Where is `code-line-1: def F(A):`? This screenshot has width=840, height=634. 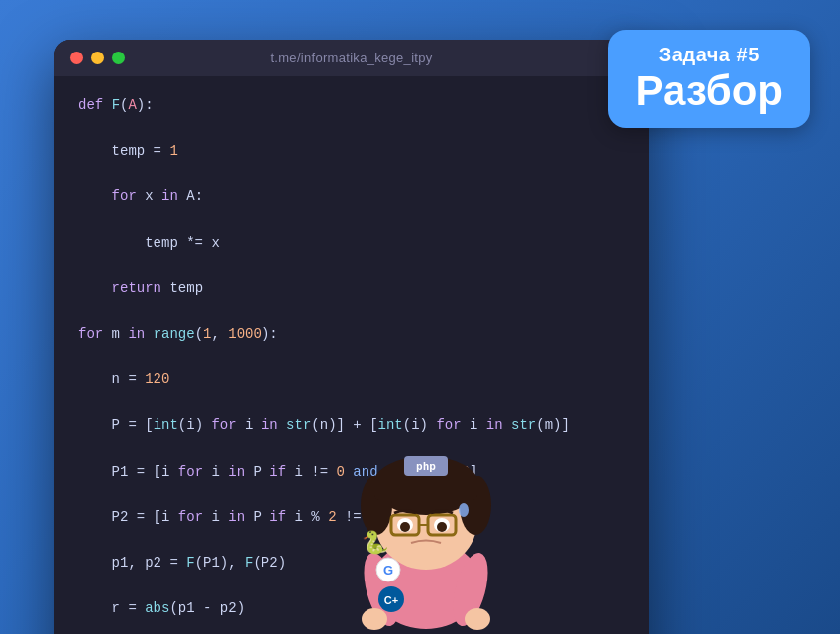
code-line-1: def F(A): is located at coordinates (352, 105).